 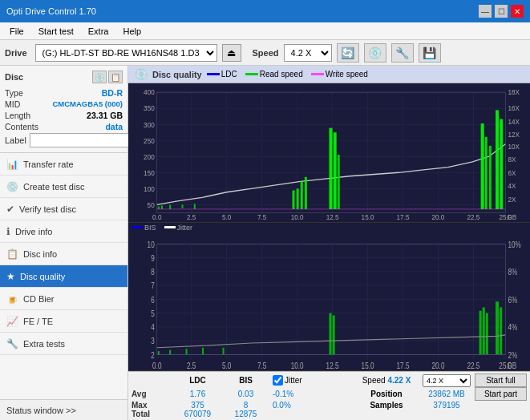 I want to click on refresh-button: 🔄, so click(x=348, y=53).